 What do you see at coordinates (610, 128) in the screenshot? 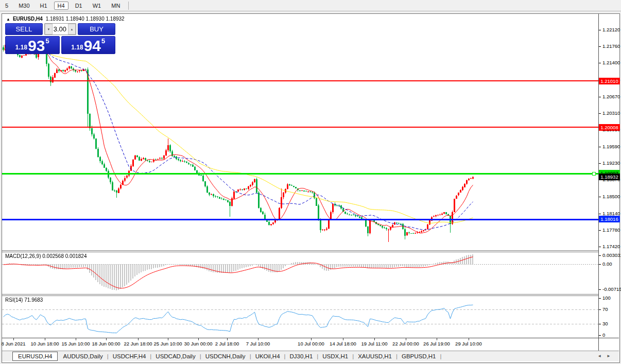
I see `price-badge-line-1.20008: 1.20008` at bounding box center [610, 128].